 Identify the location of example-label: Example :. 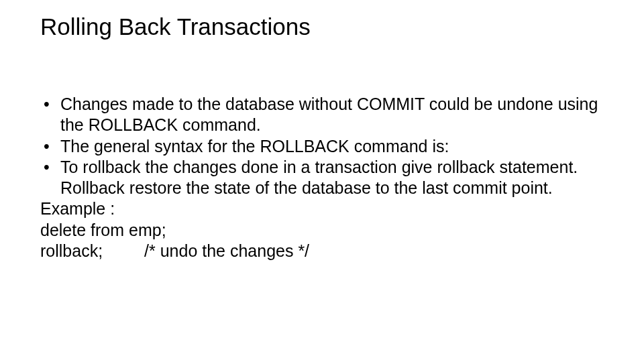
(322, 209).